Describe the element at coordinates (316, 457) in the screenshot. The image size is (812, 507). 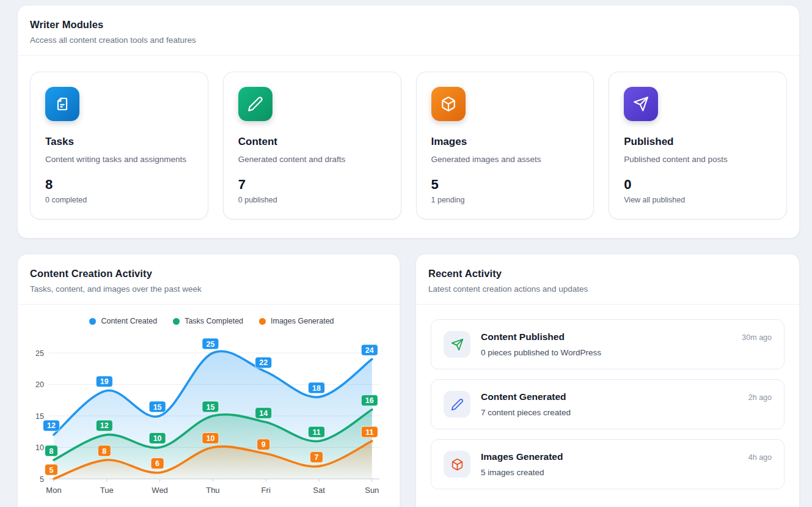
I see `svg-text: 7` at that location.